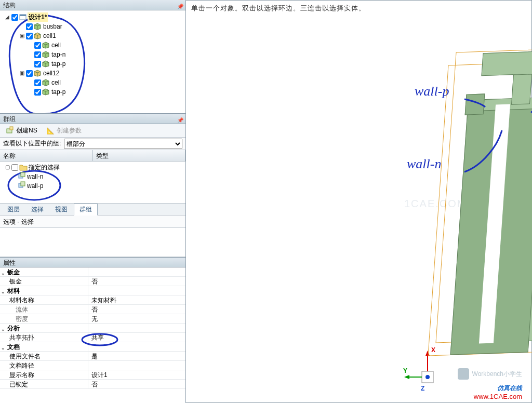 The image size is (532, 403). Describe the element at coordinates (424, 164) in the screenshot. I see `handnote-wall-n: wall-n` at that location.